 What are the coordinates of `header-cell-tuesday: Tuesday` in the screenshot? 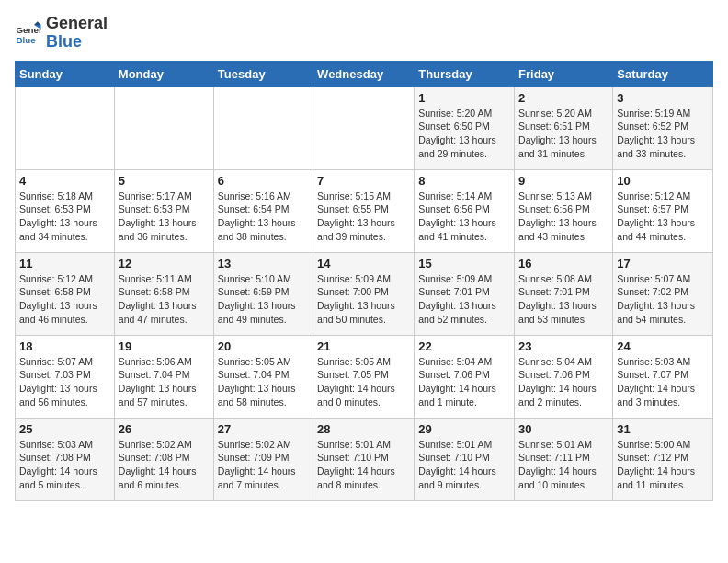 It's located at (263, 74).